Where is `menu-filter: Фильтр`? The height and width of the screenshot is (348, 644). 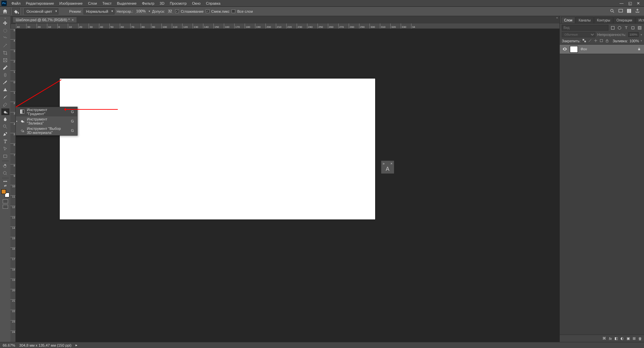 menu-filter: Фильтр is located at coordinates (148, 3).